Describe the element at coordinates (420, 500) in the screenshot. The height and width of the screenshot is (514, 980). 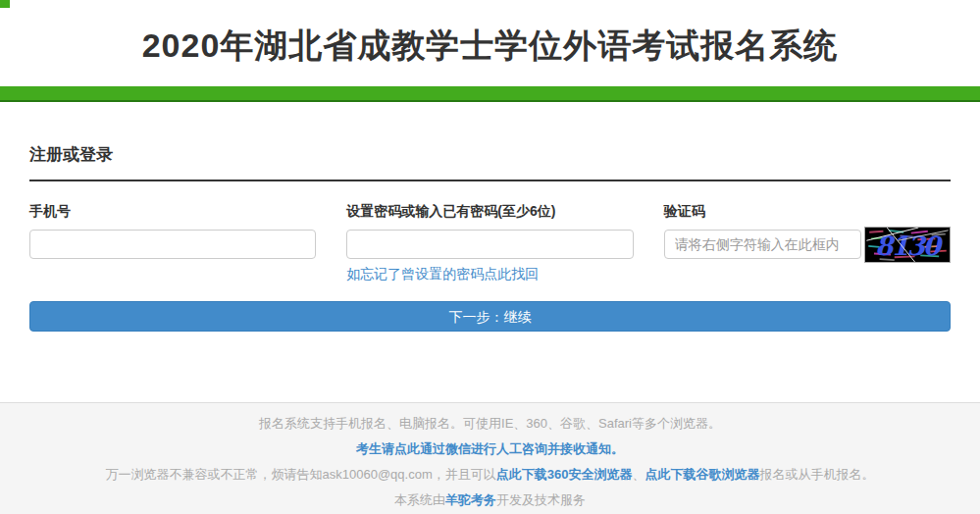
I see `footer-credit-text1: 本系统由` at that location.